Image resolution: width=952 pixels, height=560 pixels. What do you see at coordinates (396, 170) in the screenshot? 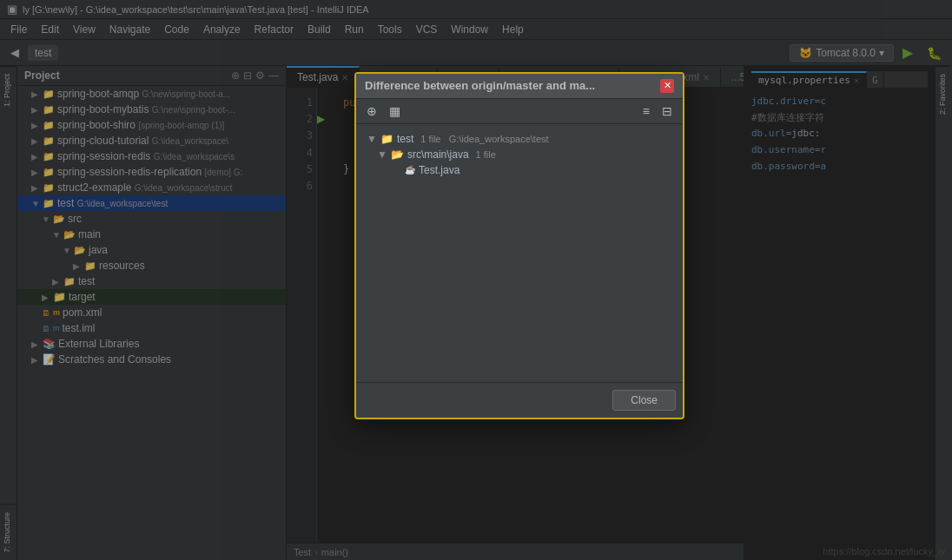
I see `spacer` at bounding box center [396, 170].